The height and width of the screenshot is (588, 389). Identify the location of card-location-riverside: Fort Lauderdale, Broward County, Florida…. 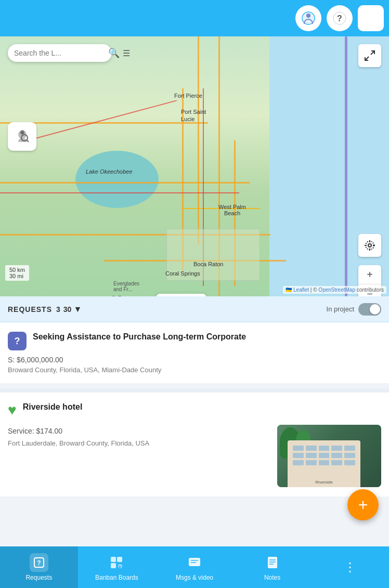
(138, 443).